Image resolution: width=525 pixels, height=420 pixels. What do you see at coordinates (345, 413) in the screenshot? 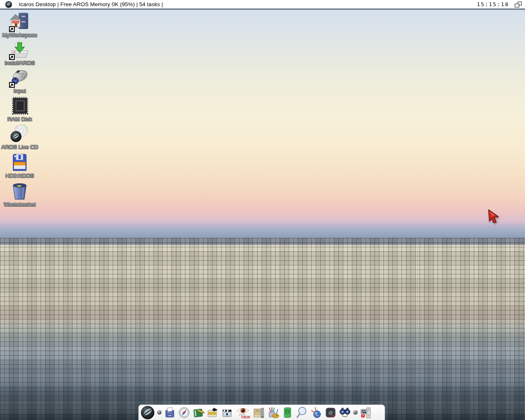
I see `binoculars-icon` at bounding box center [345, 413].